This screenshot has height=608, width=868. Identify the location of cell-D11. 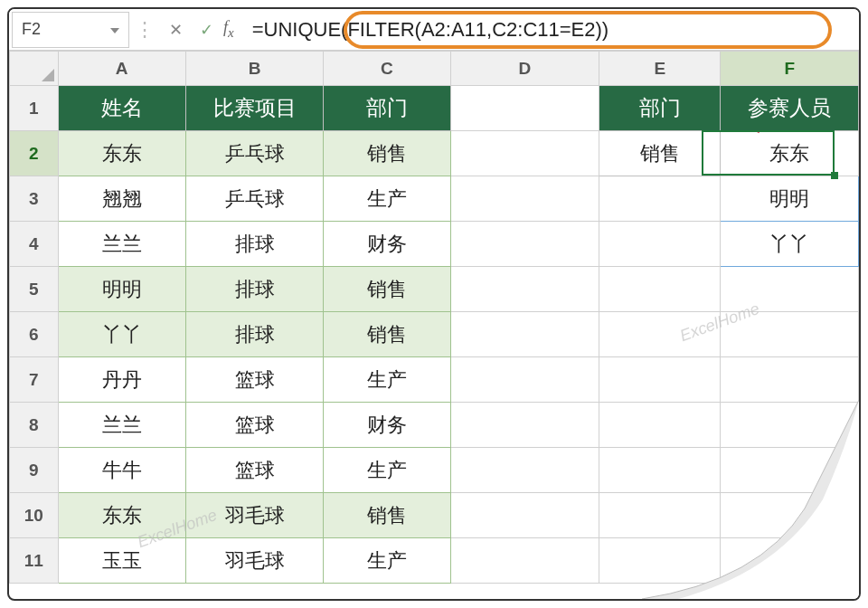
(524, 561).